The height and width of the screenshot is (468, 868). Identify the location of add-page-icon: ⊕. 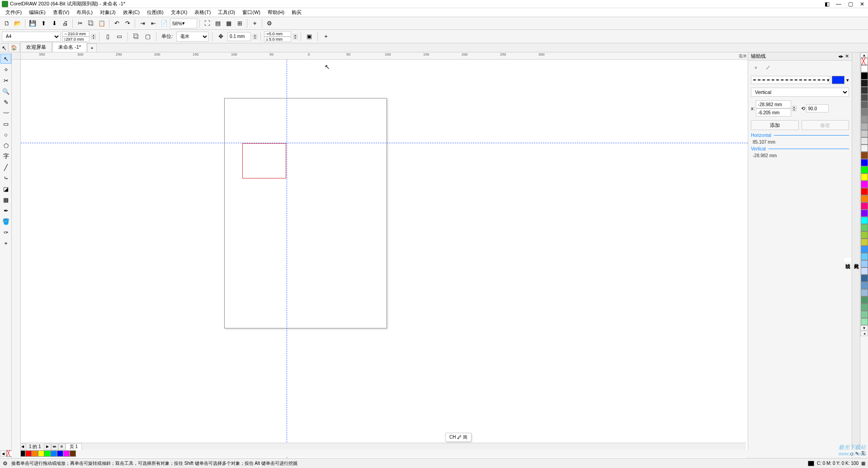
(62, 447).